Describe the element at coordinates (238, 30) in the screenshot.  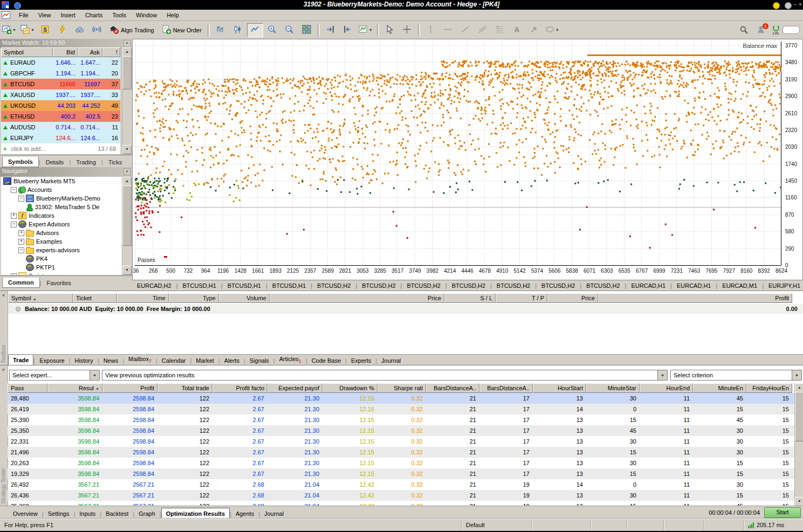
I see `candle-chart-button` at that location.